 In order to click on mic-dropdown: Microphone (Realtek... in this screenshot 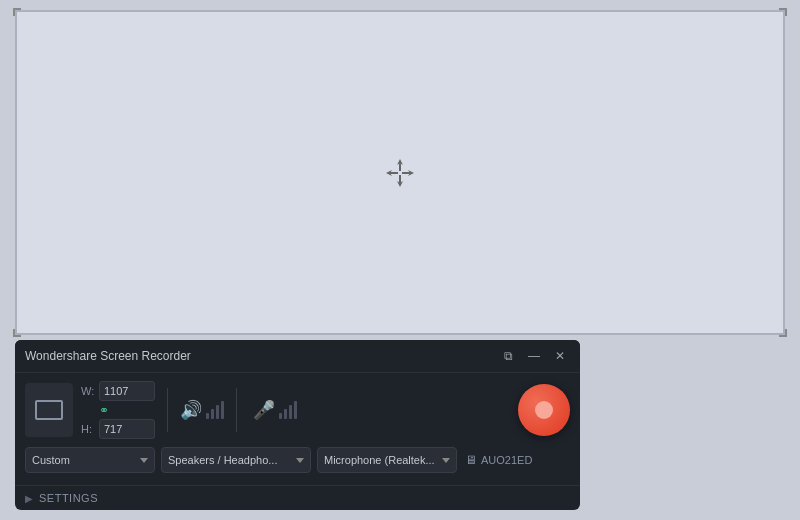, I will do `click(387, 460)`.